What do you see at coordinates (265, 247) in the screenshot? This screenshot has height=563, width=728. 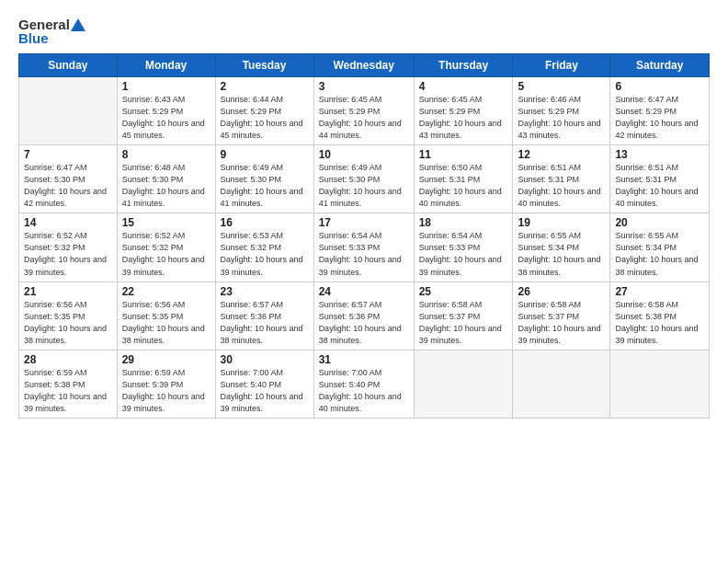 I see `calendar-cell: 16Sunrise: 6:53 AMSunset: 5:32 PMDayligh…` at bounding box center [265, 247].